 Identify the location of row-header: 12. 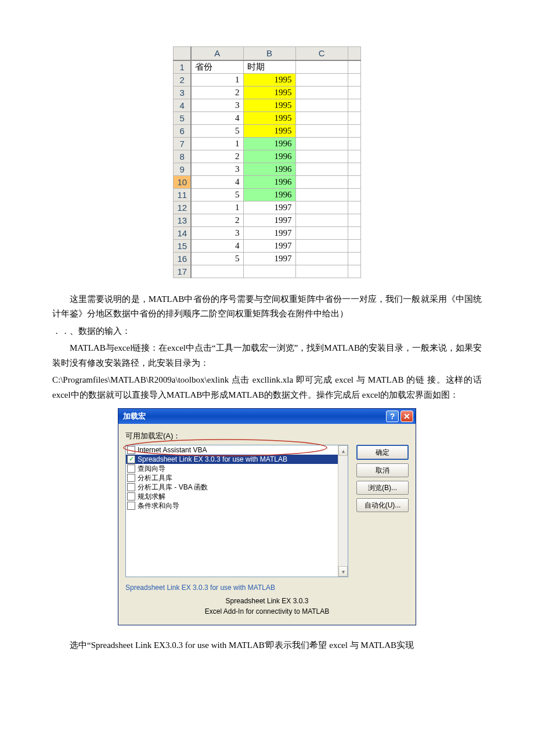
(182, 207).